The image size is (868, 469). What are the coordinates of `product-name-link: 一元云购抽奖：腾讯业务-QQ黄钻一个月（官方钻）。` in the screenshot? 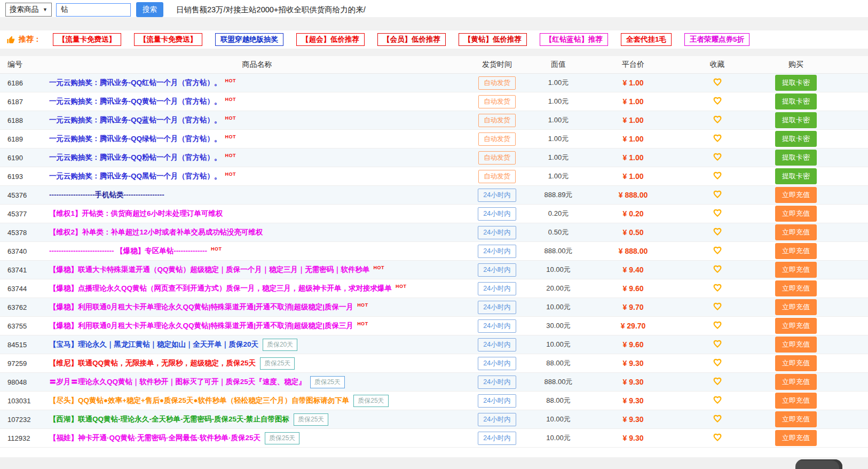 It's located at (136, 101).